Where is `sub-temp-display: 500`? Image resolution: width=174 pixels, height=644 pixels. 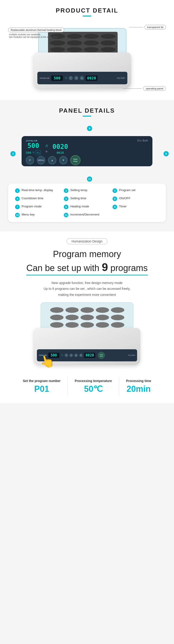
sub-temp-display: 500 is located at coordinates (28, 153).